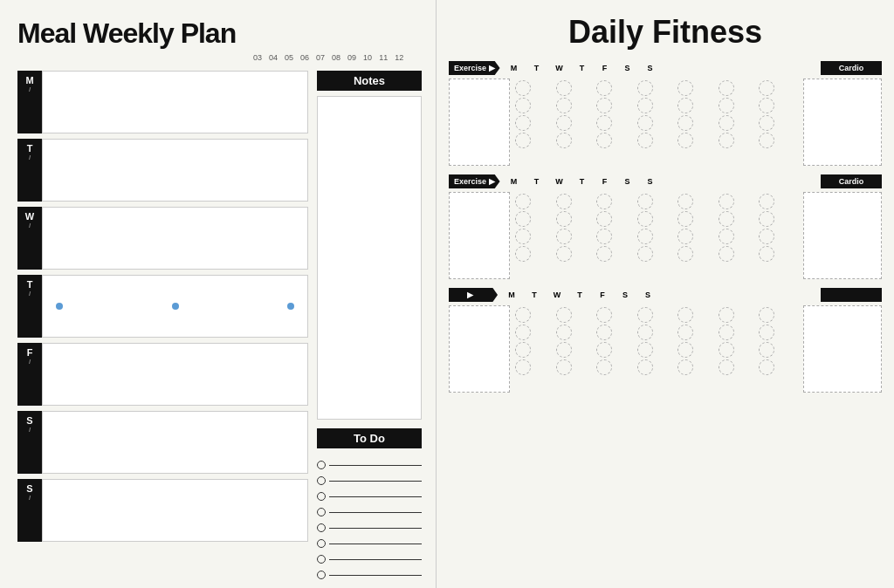  Describe the element at coordinates (475, 181) in the screenshot. I see `exercise-badge-2: Exercise ▶` at that location.